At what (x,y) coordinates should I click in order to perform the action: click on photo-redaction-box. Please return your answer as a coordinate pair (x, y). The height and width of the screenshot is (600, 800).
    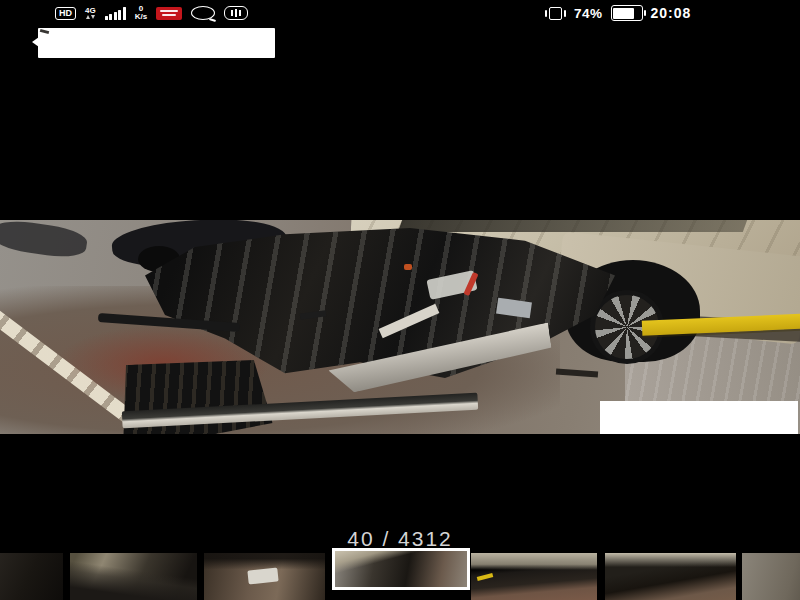
    Looking at the image, I should click on (699, 418).